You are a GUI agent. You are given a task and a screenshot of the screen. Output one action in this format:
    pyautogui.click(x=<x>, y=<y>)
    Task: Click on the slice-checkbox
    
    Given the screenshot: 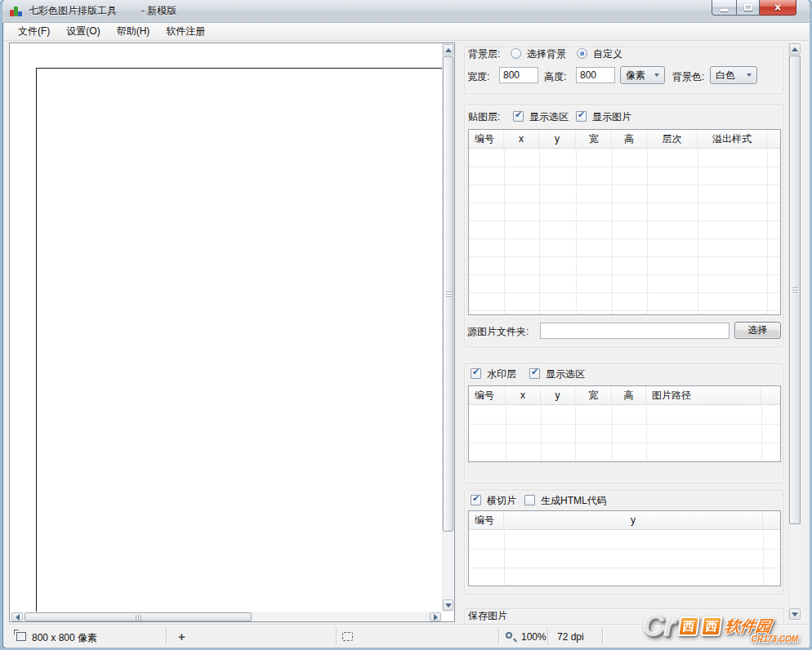 What is the action you would take?
    pyautogui.click(x=475, y=500)
    